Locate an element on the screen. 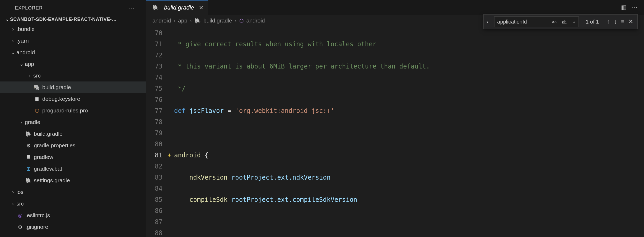 The width and height of the screenshot is (644, 237). folder-item: ›.yarn is located at coordinates (73, 41).